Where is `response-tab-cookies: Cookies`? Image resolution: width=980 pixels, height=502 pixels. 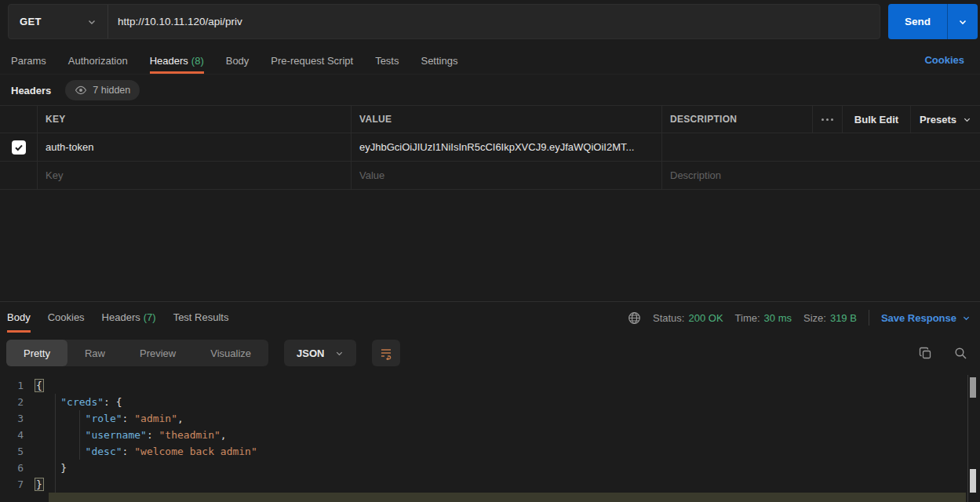 response-tab-cookies: Cookies is located at coordinates (66, 317).